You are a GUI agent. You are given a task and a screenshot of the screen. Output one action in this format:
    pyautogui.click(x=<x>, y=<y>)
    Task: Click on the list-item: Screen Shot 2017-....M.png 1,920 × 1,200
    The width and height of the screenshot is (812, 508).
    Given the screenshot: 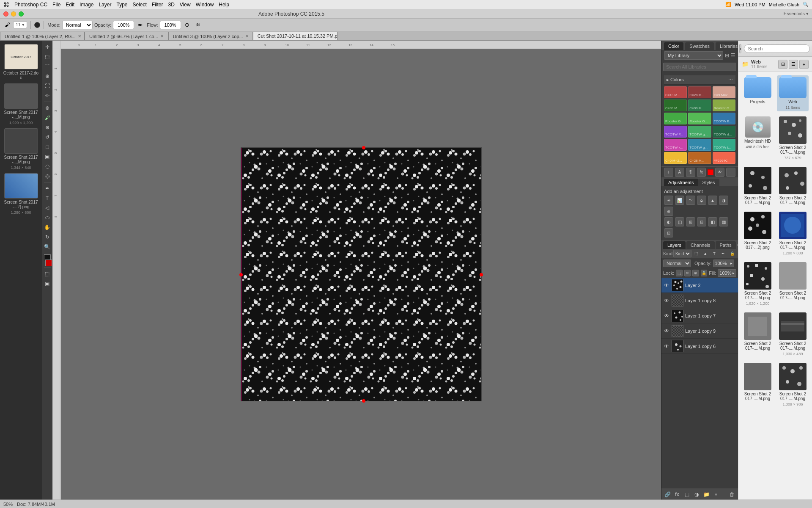 What is the action you would take?
    pyautogui.click(x=758, y=284)
    